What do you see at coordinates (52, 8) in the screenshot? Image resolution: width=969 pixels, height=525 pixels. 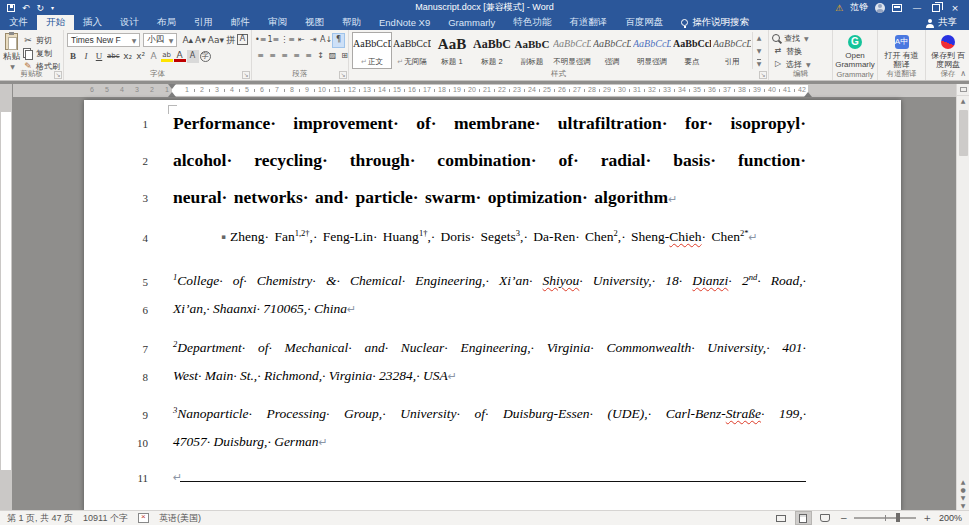 I see `qat-customize-icon: ▾` at bounding box center [52, 8].